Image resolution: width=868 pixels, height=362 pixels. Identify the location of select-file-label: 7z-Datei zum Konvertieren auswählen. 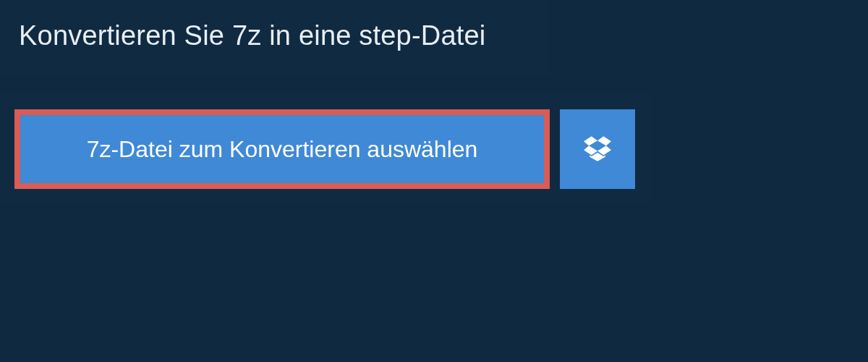
(282, 149).